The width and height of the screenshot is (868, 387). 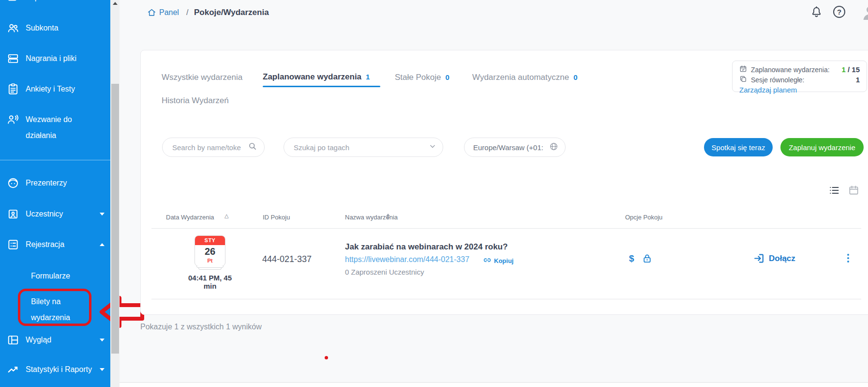 What do you see at coordinates (46, 183) in the screenshot?
I see `sidebar-item-label: Prezenterzy` at bounding box center [46, 183].